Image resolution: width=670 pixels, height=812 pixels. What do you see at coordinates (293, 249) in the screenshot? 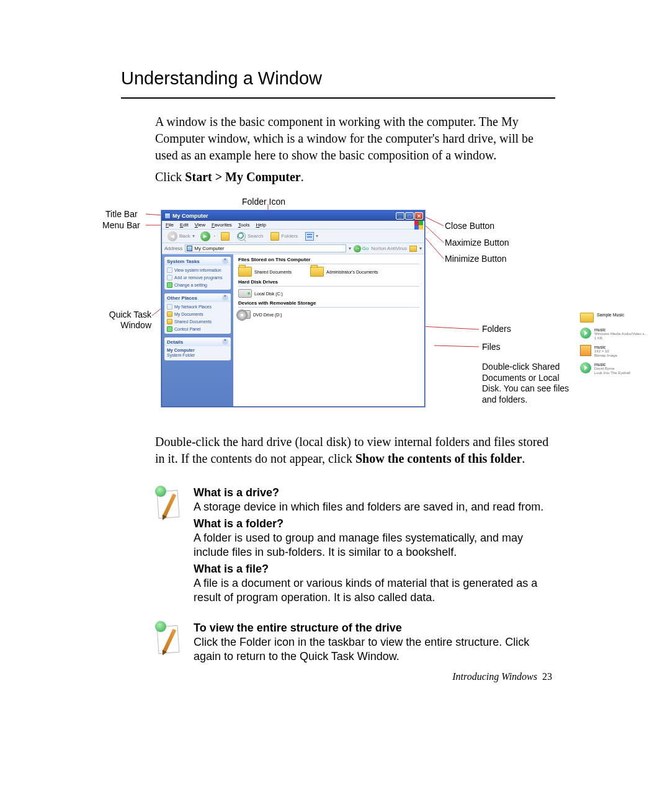
I see `address-bar: Address My Computer ▾ →Go Norton AntiVir…` at bounding box center [293, 249].